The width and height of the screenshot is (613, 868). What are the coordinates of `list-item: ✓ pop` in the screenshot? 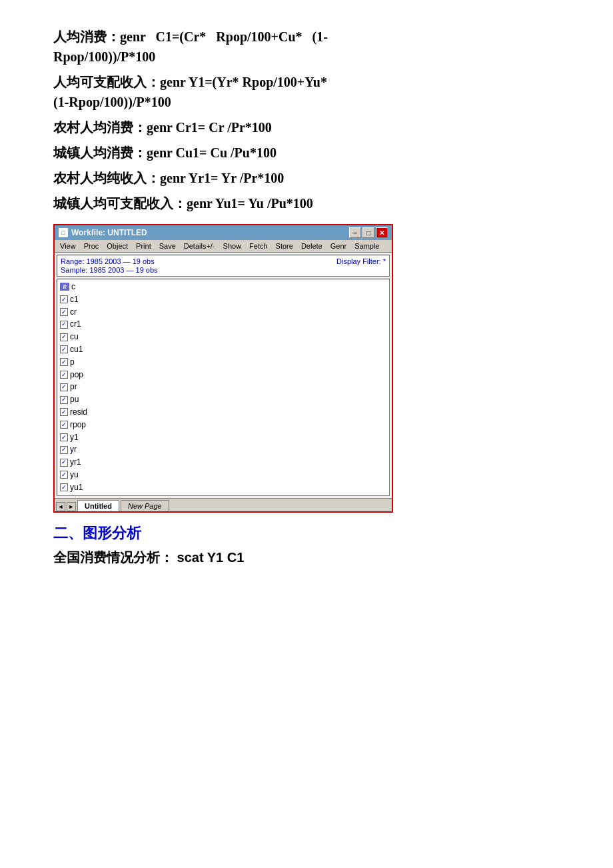 It's located at (223, 375).